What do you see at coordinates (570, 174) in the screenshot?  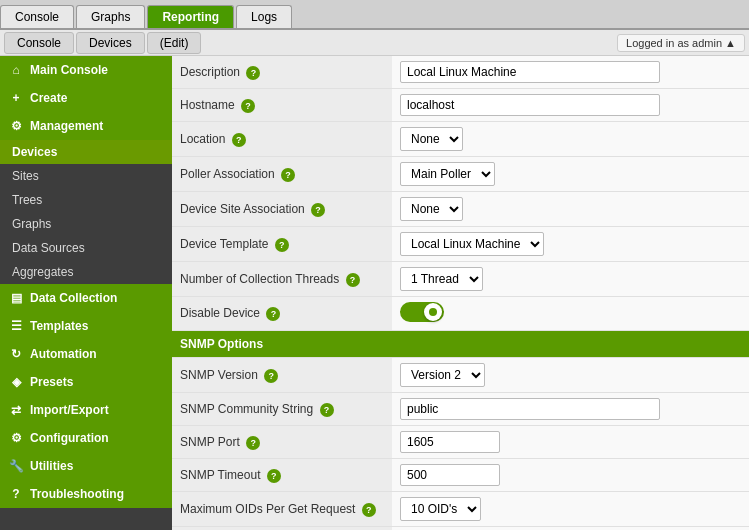 I see `poller-value: Main Poller` at bounding box center [570, 174].